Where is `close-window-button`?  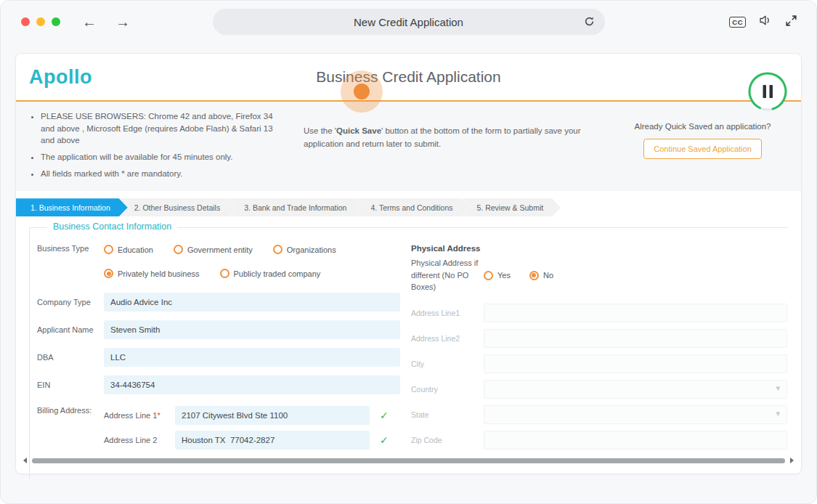 close-window-button is located at coordinates (25, 22).